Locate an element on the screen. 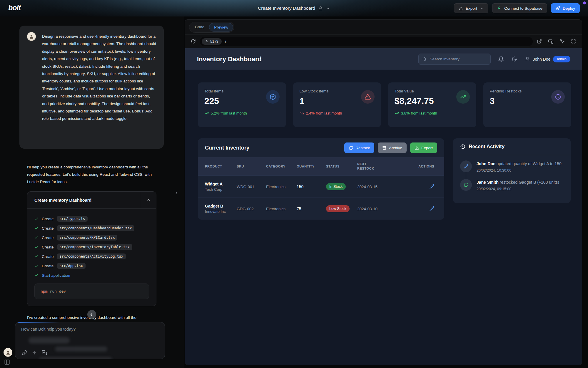  file-row: Create src/App.tsx is located at coordinates (92, 266).